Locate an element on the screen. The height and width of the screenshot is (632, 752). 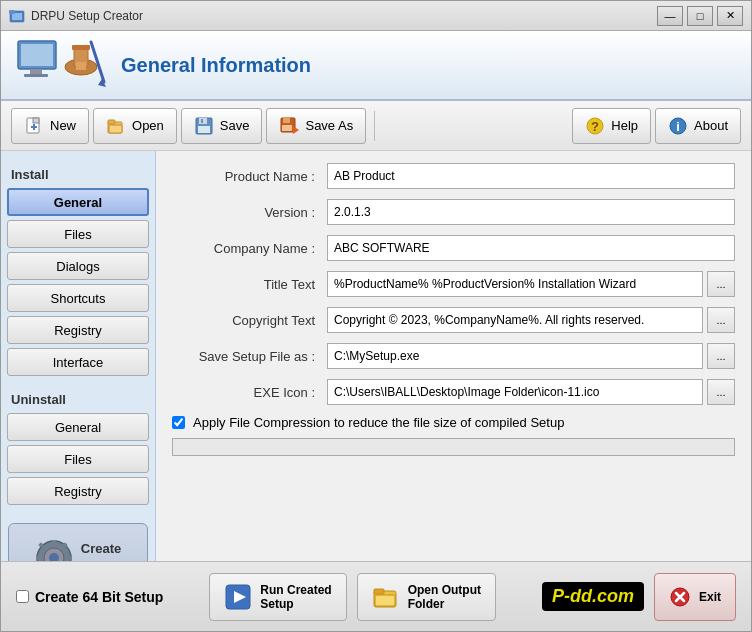
copyright-text-row: Copyright Text ... is located at coordinates (454, 320).